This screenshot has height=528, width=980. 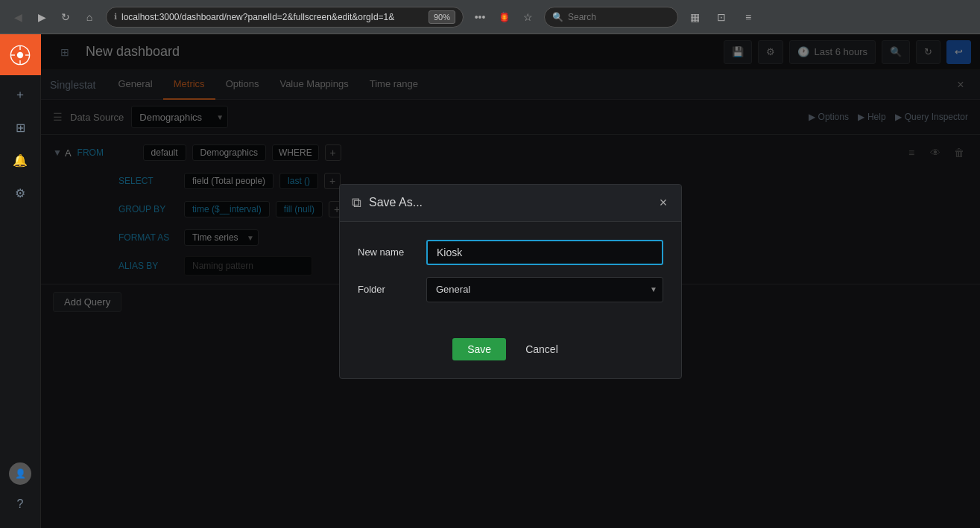 What do you see at coordinates (116, 16) in the screenshot?
I see `info-icon: ℹ` at bounding box center [116, 16].